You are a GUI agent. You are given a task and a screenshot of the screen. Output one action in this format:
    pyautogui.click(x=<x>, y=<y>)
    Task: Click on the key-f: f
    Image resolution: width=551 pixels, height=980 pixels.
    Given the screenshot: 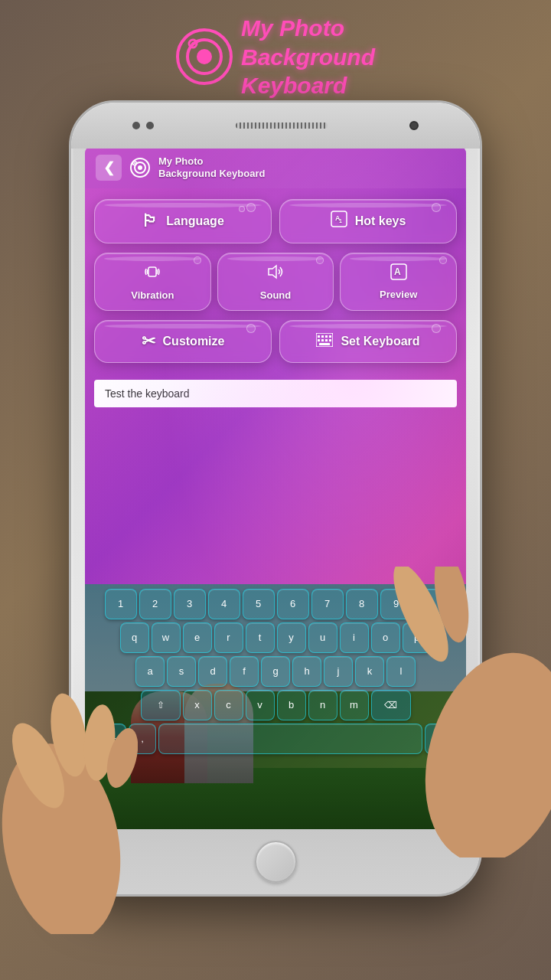 What is the action you would take?
    pyautogui.click(x=244, y=671)
    